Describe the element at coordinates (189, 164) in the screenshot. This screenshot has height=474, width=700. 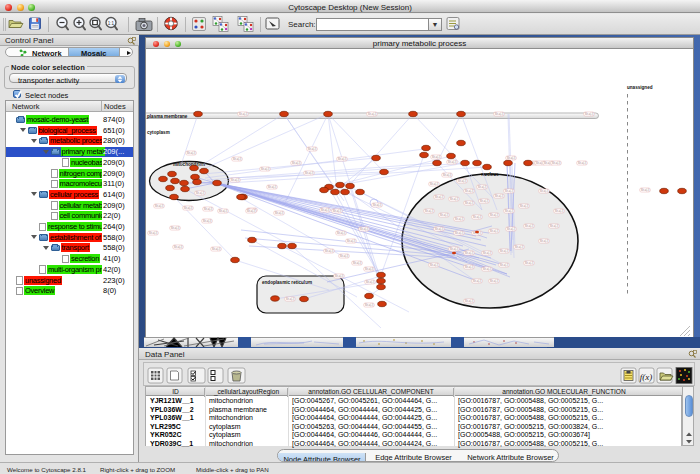
I see `svg-text: mitochondrion` at that location.